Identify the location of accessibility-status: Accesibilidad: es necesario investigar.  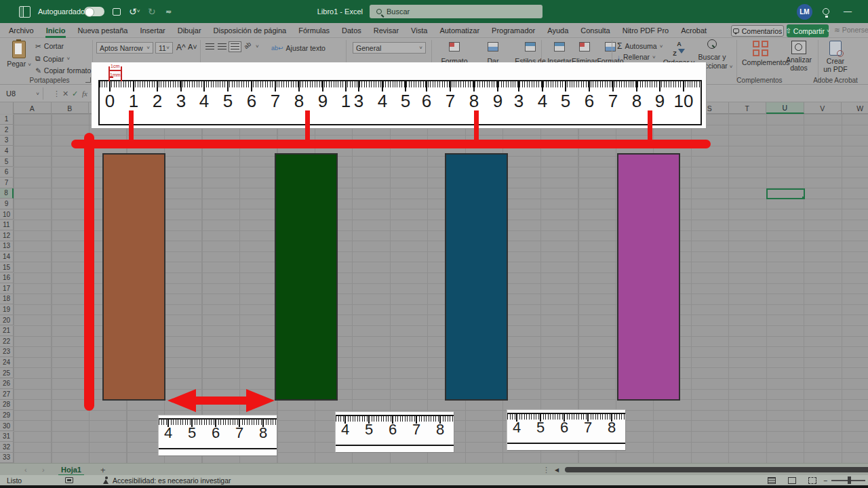
(167, 480).